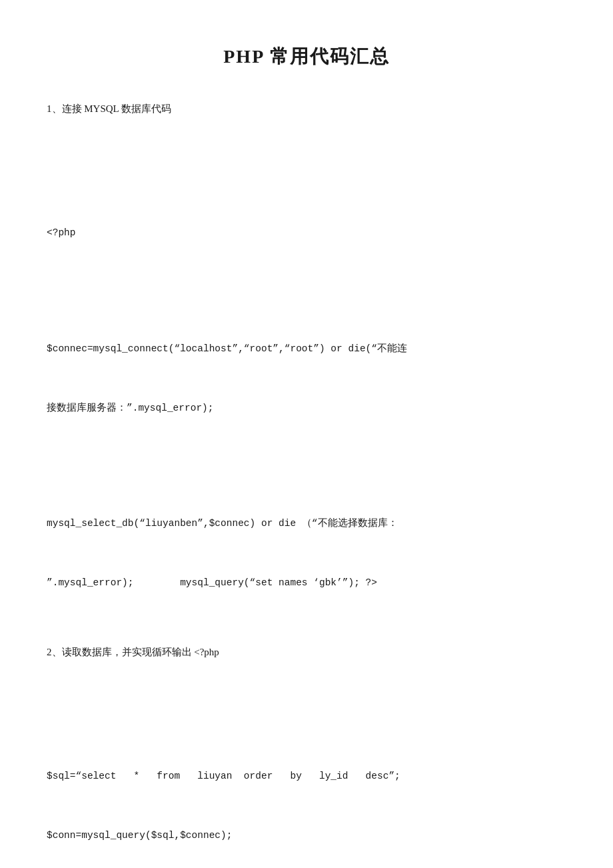  I want to click on code-line: ”.mysql_error); mysql_query(“set names ‘…, so click(306, 583).